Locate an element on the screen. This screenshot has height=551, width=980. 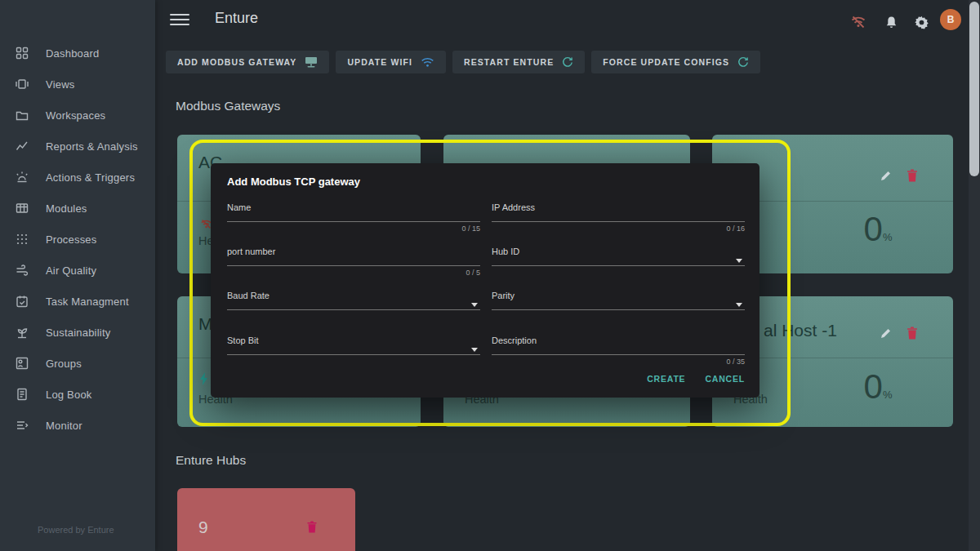
scrollbar-track is located at coordinates (974, 276).